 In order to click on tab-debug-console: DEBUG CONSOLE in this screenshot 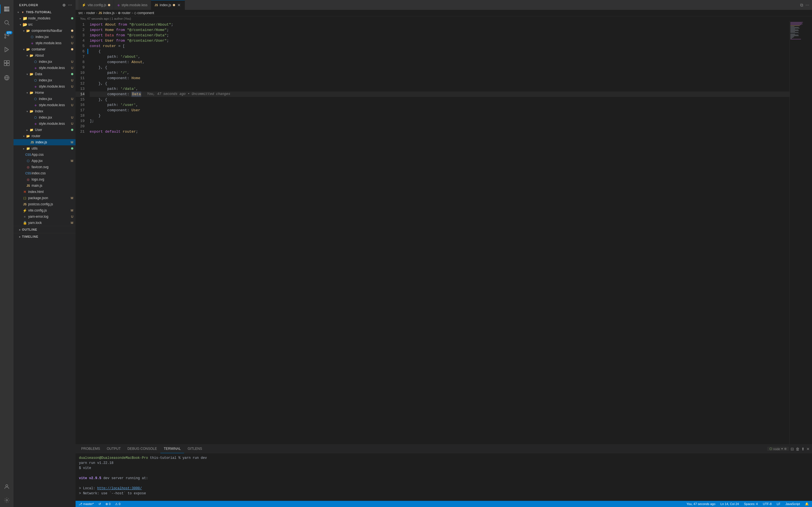, I will do `click(142, 449)`.